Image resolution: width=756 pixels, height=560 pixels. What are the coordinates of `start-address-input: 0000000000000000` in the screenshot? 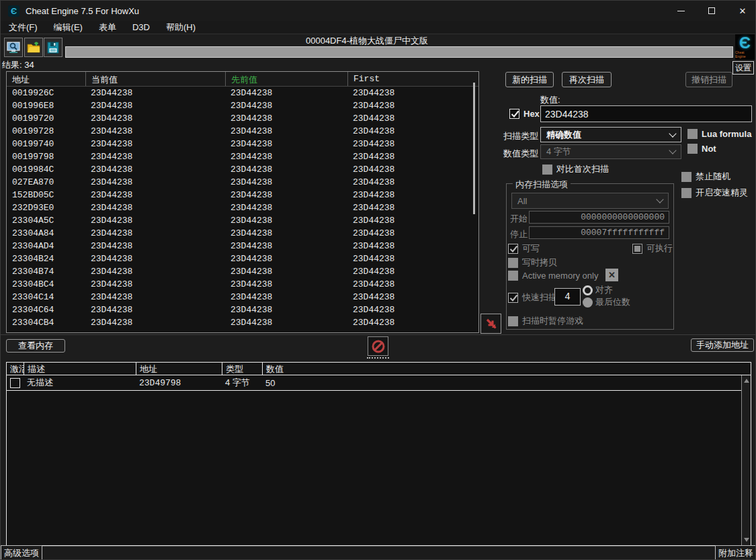 It's located at (599, 218).